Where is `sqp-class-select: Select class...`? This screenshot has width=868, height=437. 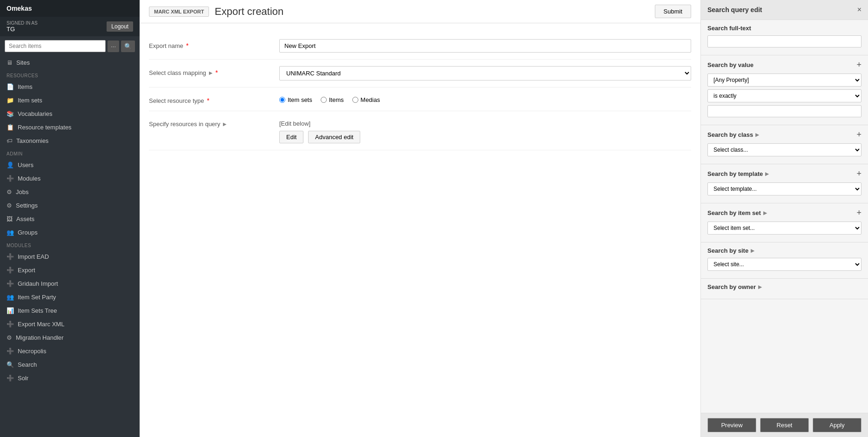 sqp-class-select: Select class... is located at coordinates (785, 150).